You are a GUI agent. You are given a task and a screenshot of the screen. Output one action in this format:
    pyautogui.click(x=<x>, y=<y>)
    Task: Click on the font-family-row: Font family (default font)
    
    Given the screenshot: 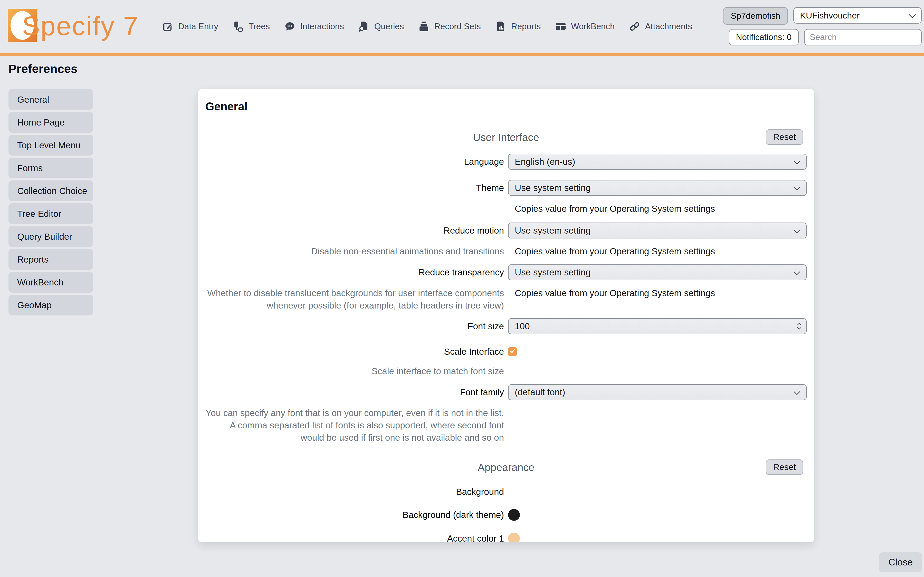 What is the action you would take?
    pyautogui.click(x=506, y=392)
    